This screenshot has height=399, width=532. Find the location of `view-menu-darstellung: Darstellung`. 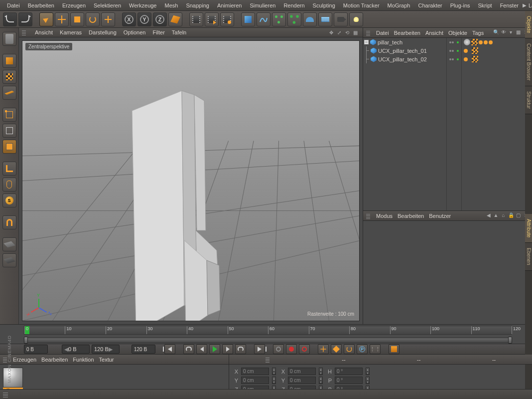

view-menu-darstellung: Darstellung is located at coordinates (103, 32).